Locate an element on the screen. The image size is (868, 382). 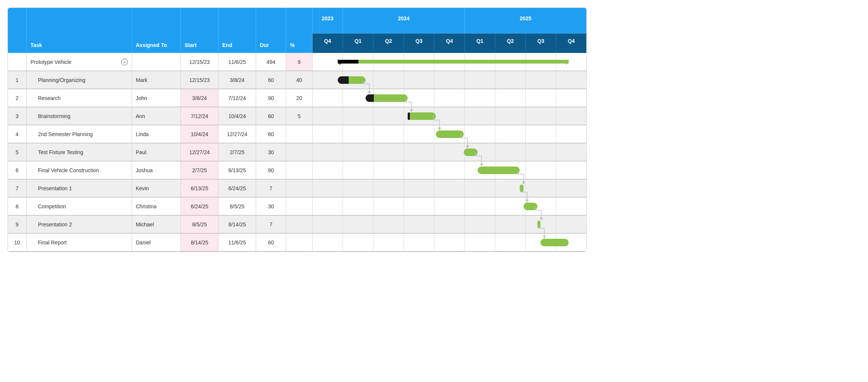
assigned-cell: John is located at coordinates (156, 98).